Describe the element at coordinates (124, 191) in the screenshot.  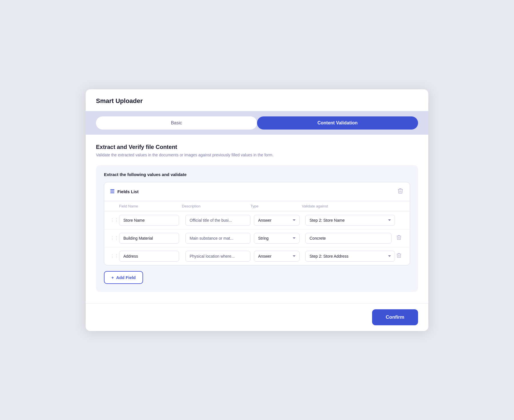
I see `fields-list-title: ☰ Fields List` at that location.